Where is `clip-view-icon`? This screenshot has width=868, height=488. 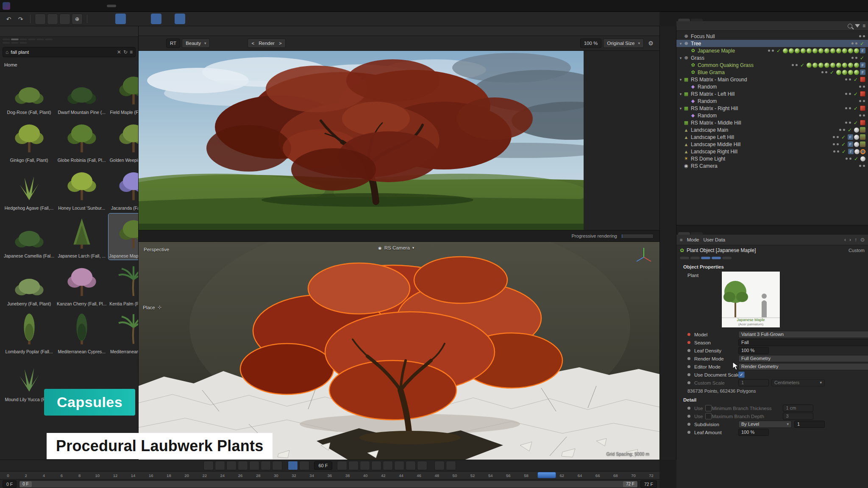 clip-view-icon is located at coordinates (352, 43).